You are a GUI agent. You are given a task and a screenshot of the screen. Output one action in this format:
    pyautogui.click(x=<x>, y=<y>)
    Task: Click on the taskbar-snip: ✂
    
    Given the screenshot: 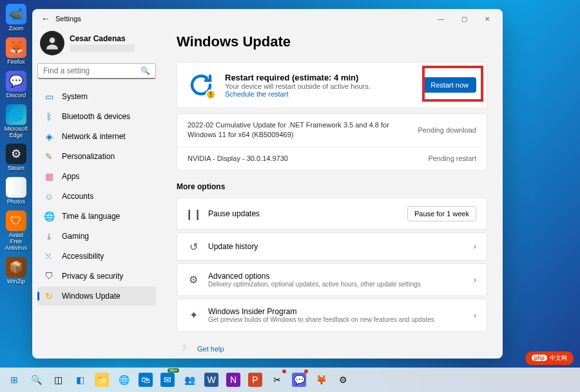 What is the action you would take?
    pyautogui.click(x=277, y=380)
    